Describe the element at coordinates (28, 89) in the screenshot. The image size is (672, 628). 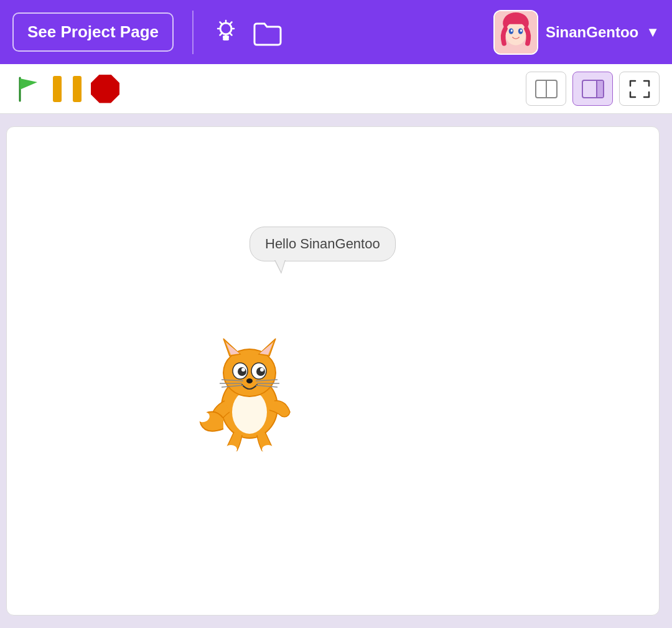
I see `green-flag-button` at that location.